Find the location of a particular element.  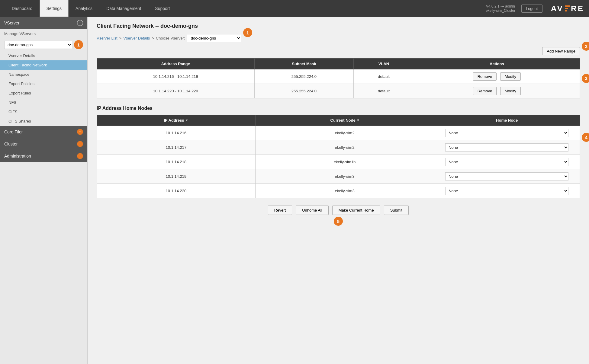

cluster-expand-icon: + is located at coordinates (80, 144).